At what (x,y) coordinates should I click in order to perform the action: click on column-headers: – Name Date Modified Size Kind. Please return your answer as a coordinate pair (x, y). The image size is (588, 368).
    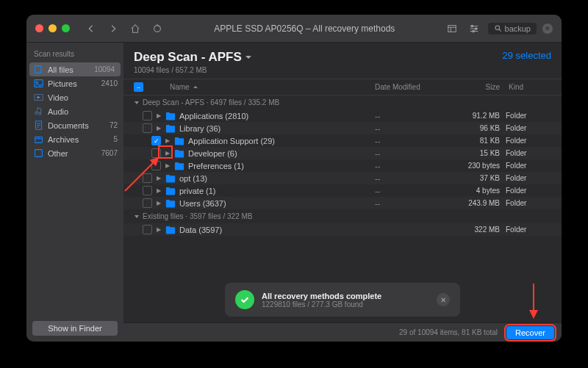
    Looking at the image, I should click on (343, 87).